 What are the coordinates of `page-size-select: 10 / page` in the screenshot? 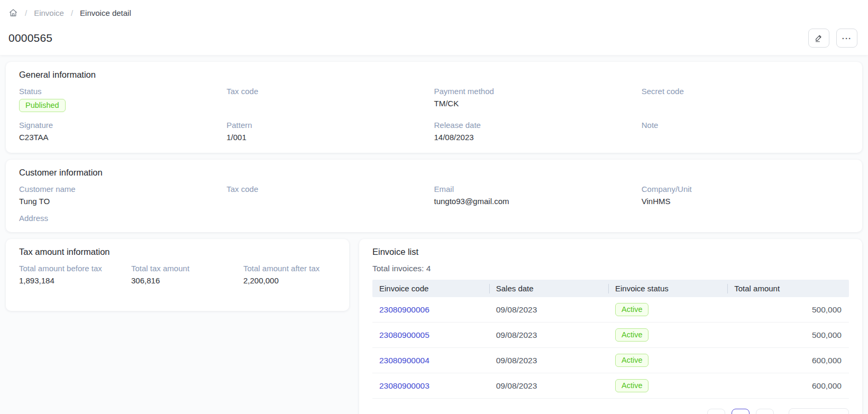 It's located at (819, 411).